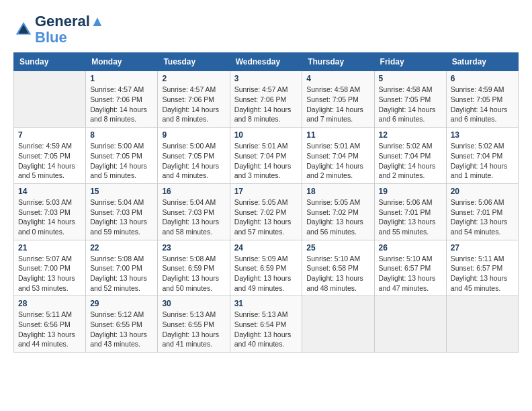 This screenshot has width=532, height=411. What do you see at coordinates (482, 156) in the screenshot?
I see `calendar-cell: 13Sunrise: 5:02 AM Sunset: 7:04 PM Dayli…` at bounding box center [482, 156].